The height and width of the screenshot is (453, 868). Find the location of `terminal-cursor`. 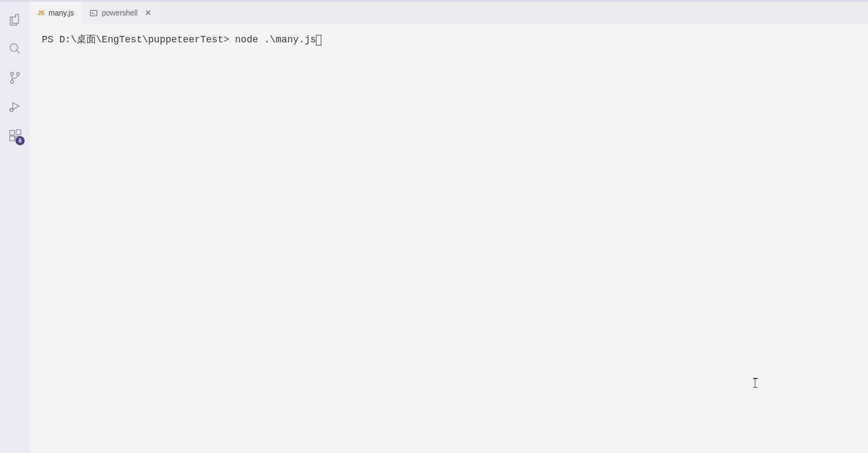

terminal-cursor is located at coordinates (319, 40).